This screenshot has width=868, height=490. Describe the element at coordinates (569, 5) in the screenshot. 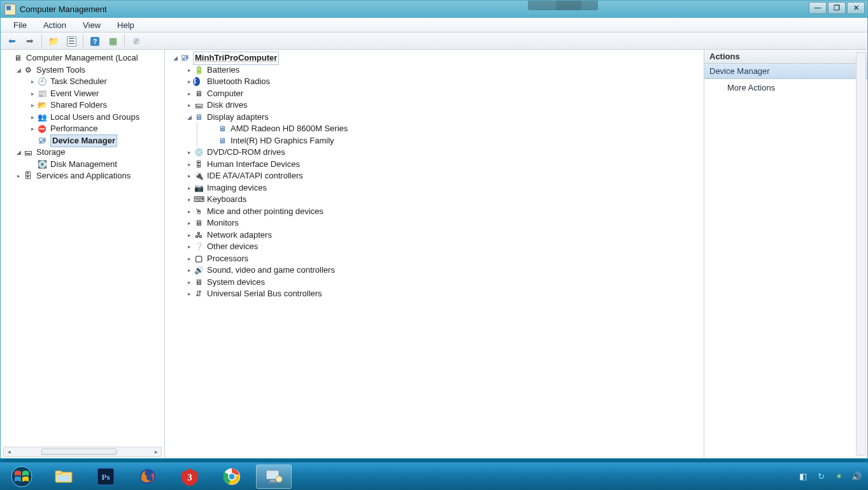

I see `background-window-hint` at that location.